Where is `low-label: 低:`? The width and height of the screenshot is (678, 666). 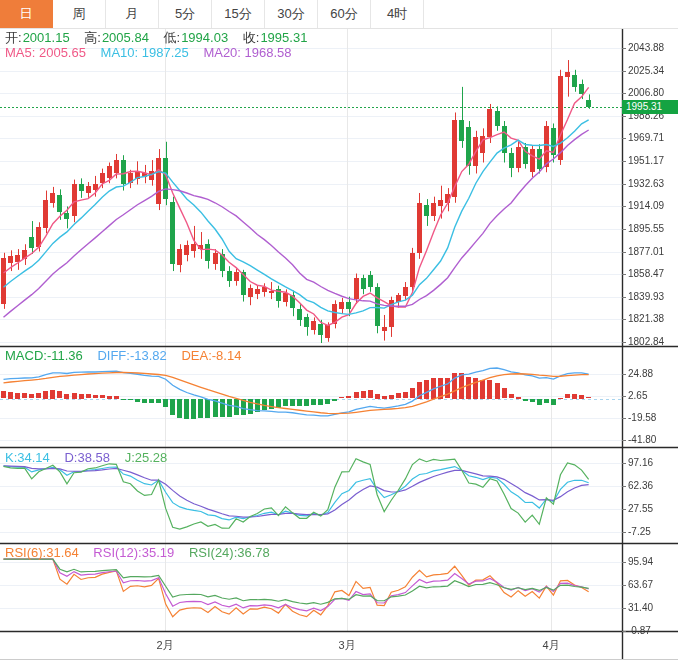
low-label: 低: is located at coordinates (172, 38).